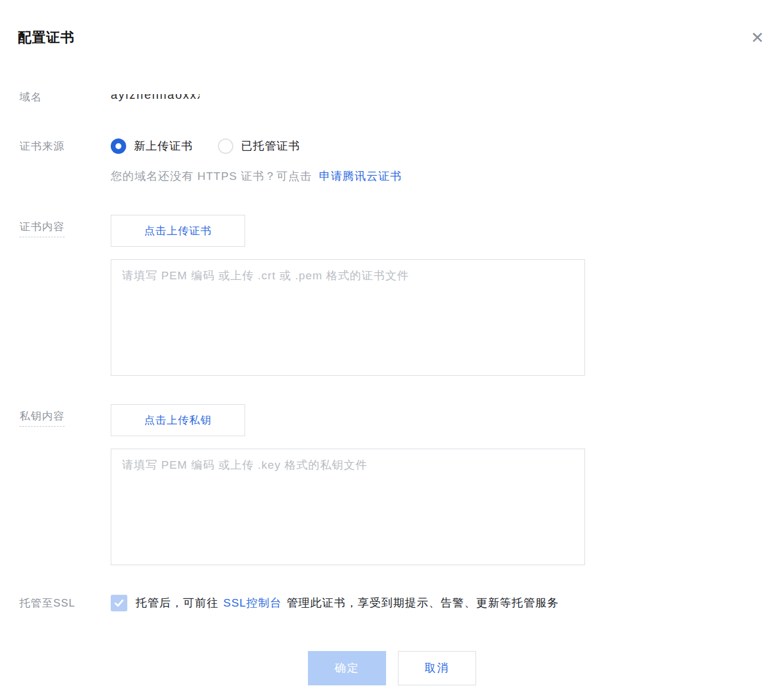 This screenshot has height=696, width=784. Describe the element at coordinates (392, 603) in the screenshot. I see `ssl-hosting-row: 托管至SSL 托管后，可前往SSL控制台管理此证书，享受到期提示、告警、更新等托…` at that location.